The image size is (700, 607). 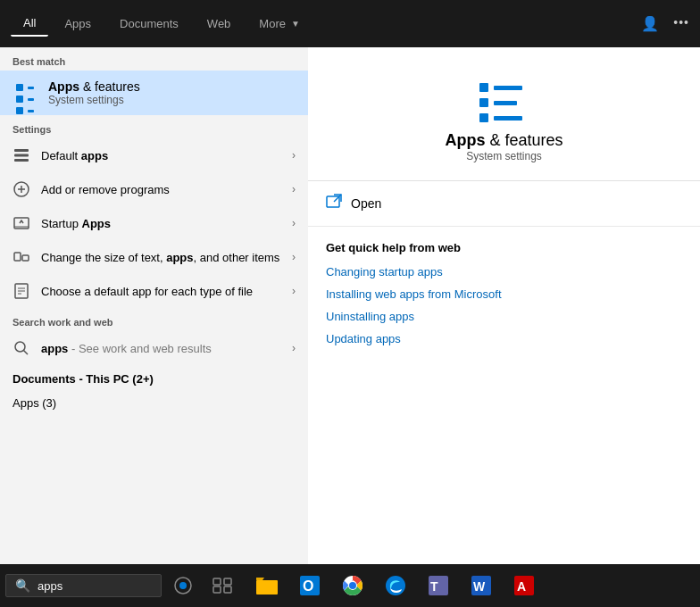 I want to click on tab-web: Web, so click(x=220, y=23).